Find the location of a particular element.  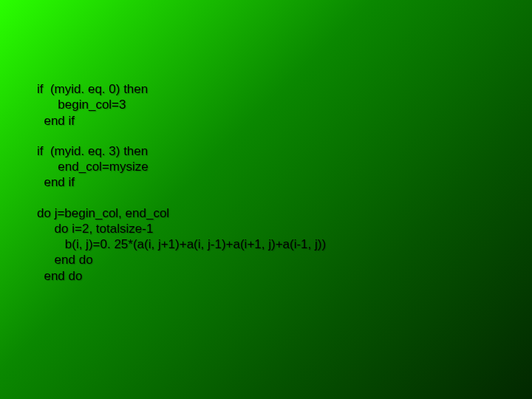

code-block-1: if (myid. eq. 0) then begin_col=3 end if is located at coordinates (284, 105).